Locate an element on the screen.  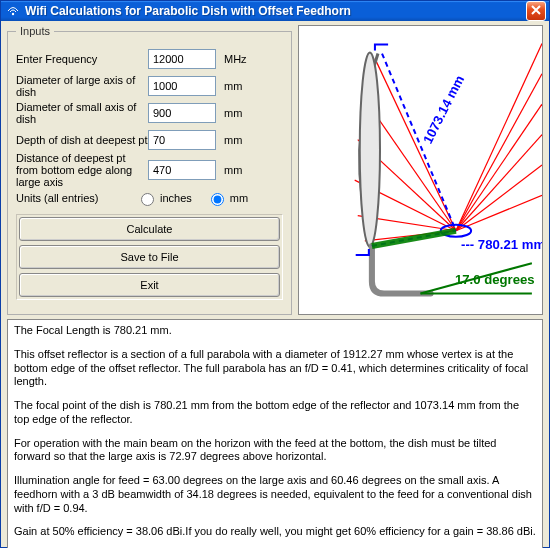
dist-deepest-input is located at coordinates (182, 170).